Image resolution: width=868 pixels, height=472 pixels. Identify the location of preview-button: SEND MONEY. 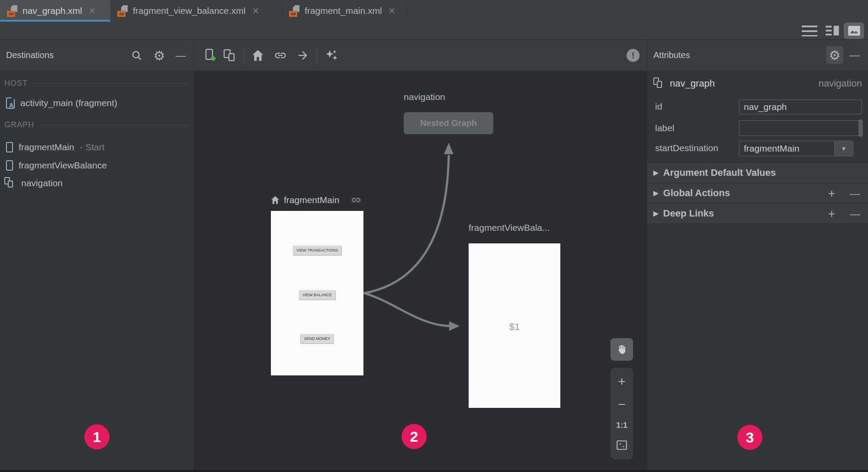
(318, 339).